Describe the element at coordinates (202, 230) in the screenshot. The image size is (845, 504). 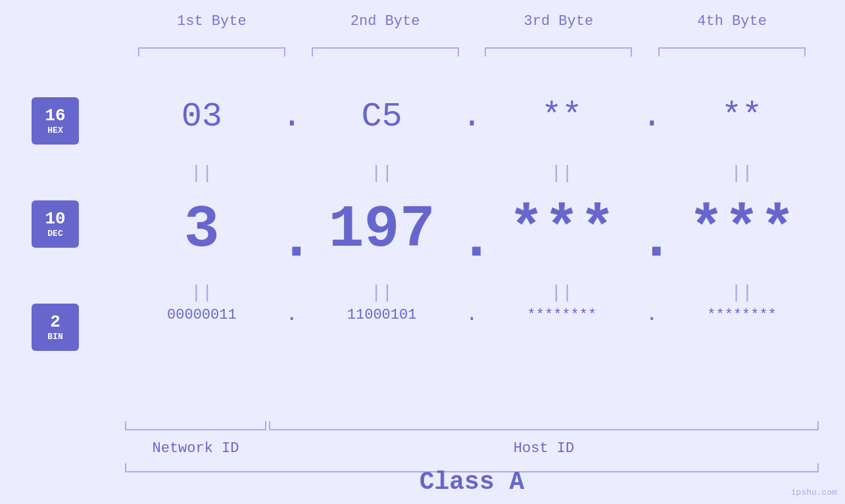
I see `dec-b1-value: 3` at that location.